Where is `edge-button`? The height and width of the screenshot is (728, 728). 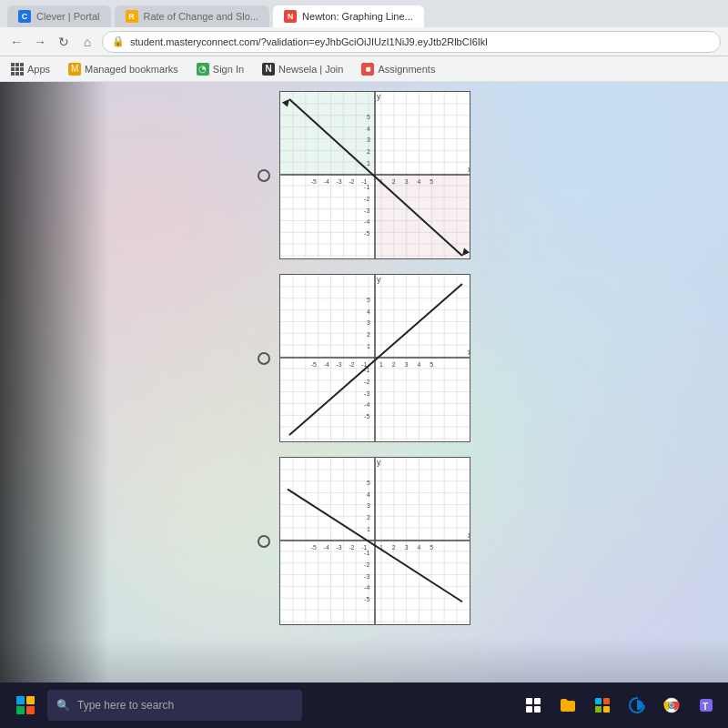 edge-button is located at coordinates (637, 705).